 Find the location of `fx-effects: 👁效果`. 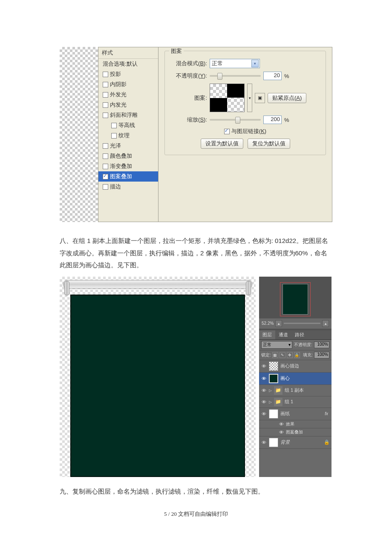

fx-effects: 👁效果 is located at coordinates (295, 425).